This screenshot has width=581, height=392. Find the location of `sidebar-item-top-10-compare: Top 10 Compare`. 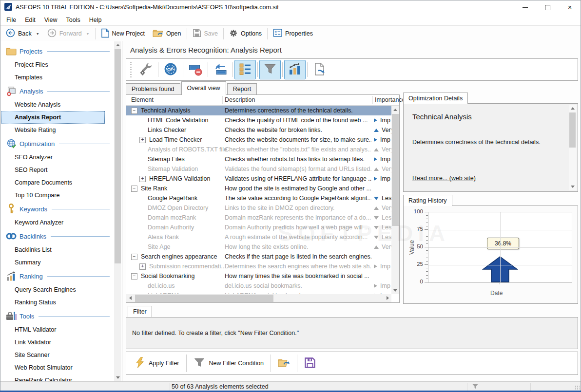

sidebar-item-top-10-compare: Top 10 Compare is located at coordinates (57, 195).